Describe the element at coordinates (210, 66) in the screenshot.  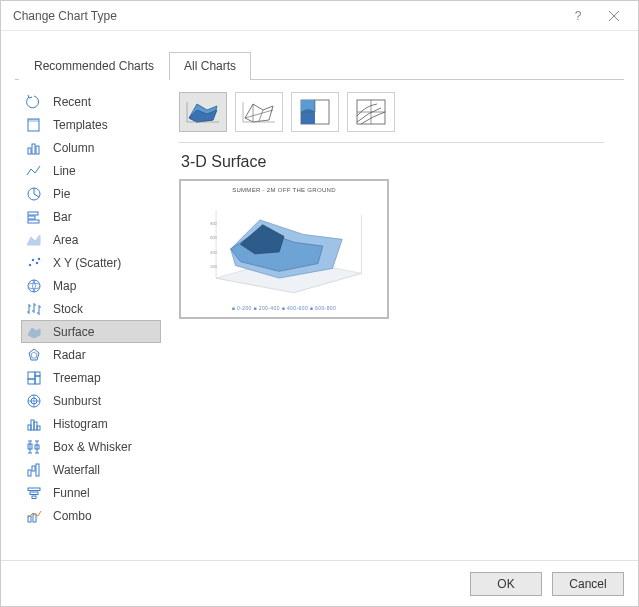
I see `tab-all-charts: All Charts` at that location.